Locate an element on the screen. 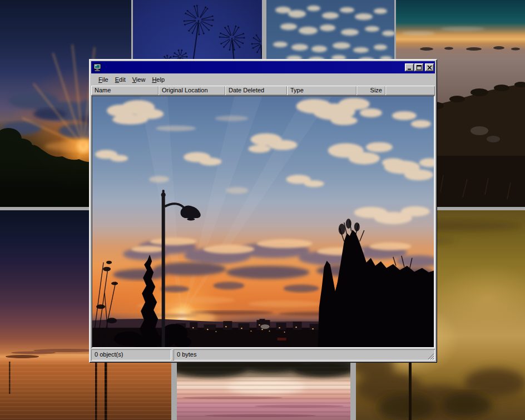 Image resolution: width=525 pixels, height=420 pixels. menu-bar: File Edit View Help is located at coordinates (263, 80).